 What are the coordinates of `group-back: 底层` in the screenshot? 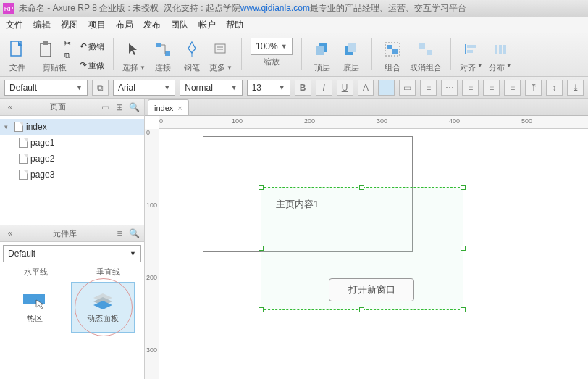 It's located at (351, 55).